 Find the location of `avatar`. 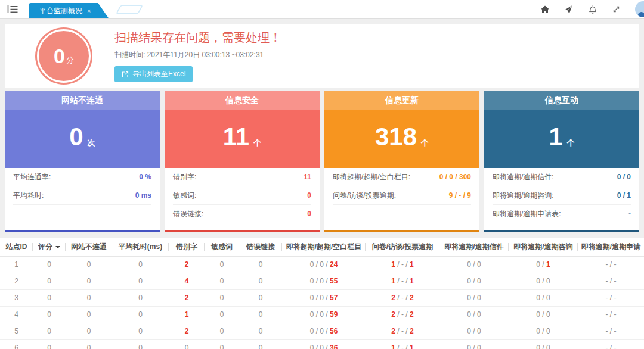

avatar is located at coordinates (639, 10).